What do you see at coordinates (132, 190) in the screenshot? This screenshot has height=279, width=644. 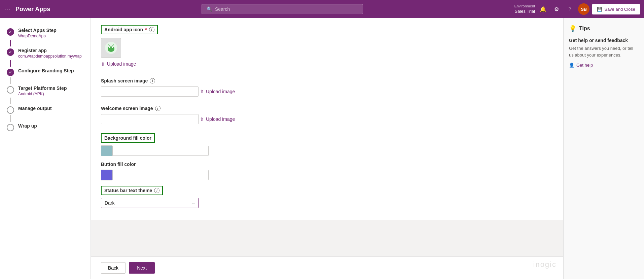 I see `status-bar-label-highlighted: Status bar text theme i` at bounding box center [132, 190].